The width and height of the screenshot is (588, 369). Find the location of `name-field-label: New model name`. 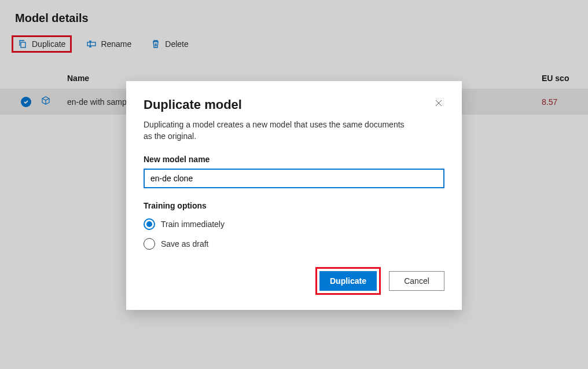

name-field-label: New model name is located at coordinates (294, 159).